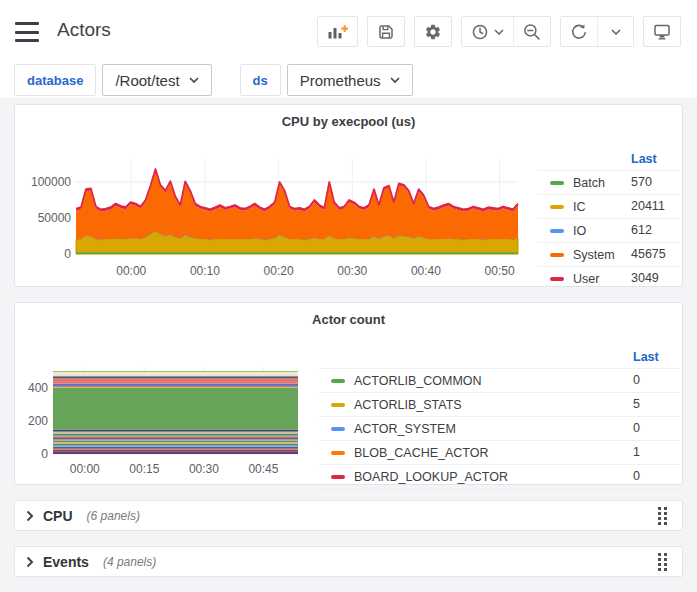  Describe the element at coordinates (611, 230) in the screenshot. I see `legend-row: IO612` at that location.